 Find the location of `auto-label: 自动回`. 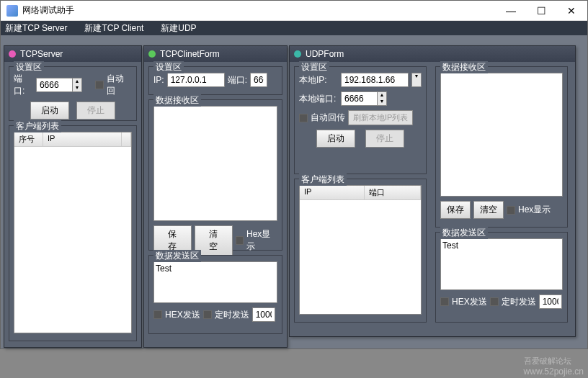

auto-label: 自动回 is located at coordinates (120, 85).